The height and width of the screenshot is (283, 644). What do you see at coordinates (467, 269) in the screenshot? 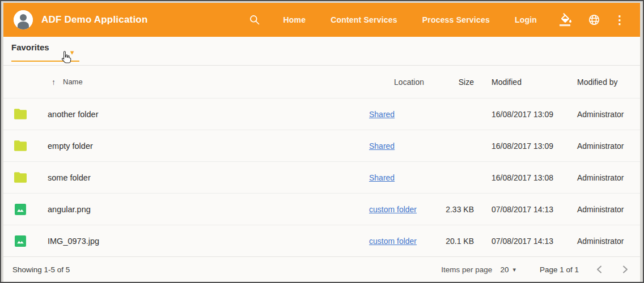
I see `items-per-page-label: Items per page` at bounding box center [467, 269].